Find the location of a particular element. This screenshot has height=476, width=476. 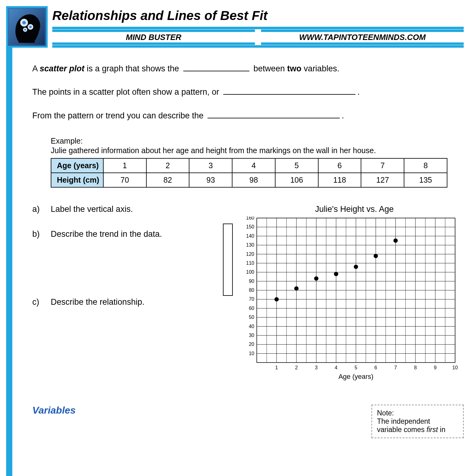

svg-text: 5 is located at coordinates (356, 368).